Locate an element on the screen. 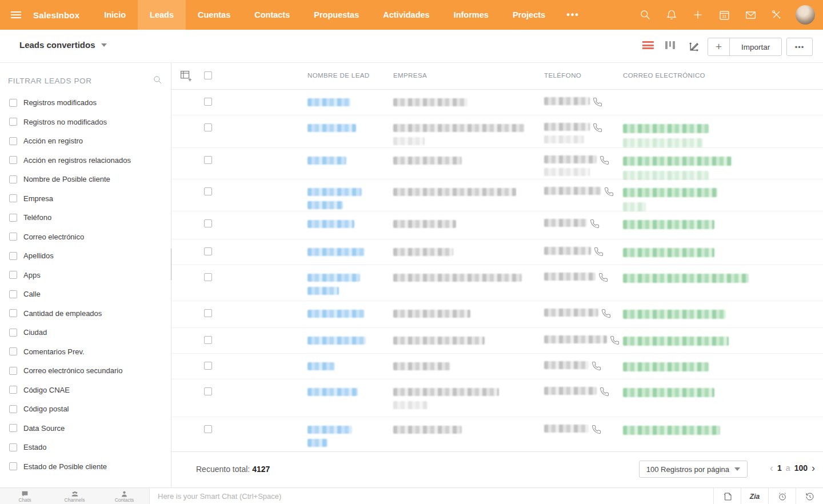 The image size is (823, 504). nav-item-projects: Projects is located at coordinates (529, 15).